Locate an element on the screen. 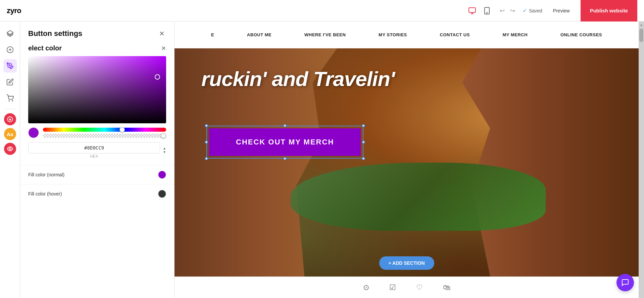 This screenshot has height=298, width=644. view-toggle is located at coordinates (480, 11).